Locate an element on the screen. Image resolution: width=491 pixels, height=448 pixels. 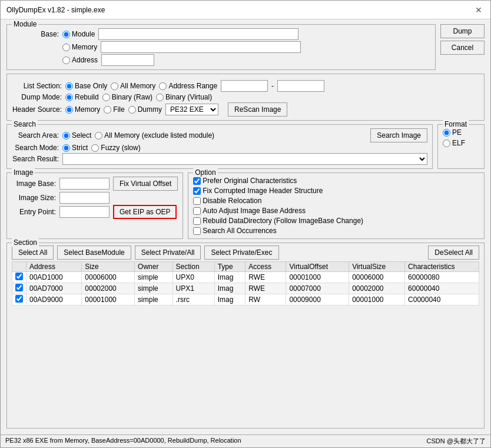
select-all-button: Select All is located at coordinates (33, 253).